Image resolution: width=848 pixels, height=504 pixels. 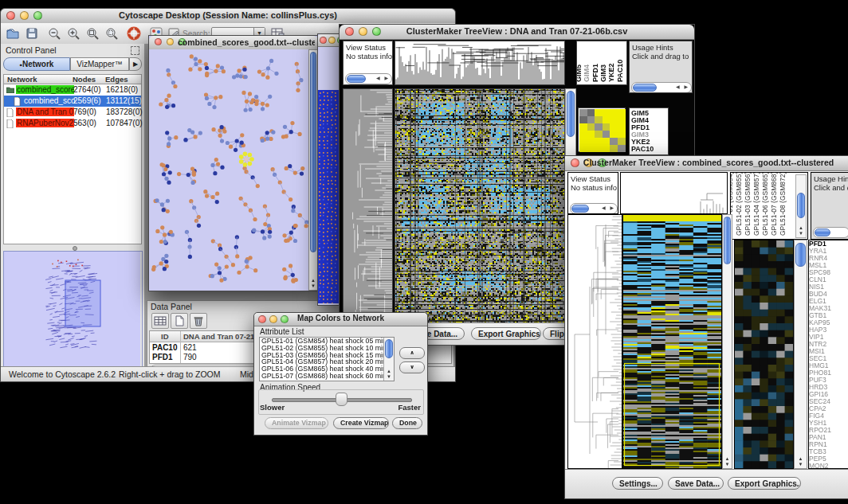 I want to click on tab-vizmapper: VizMapper™, so click(x=100, y=64).